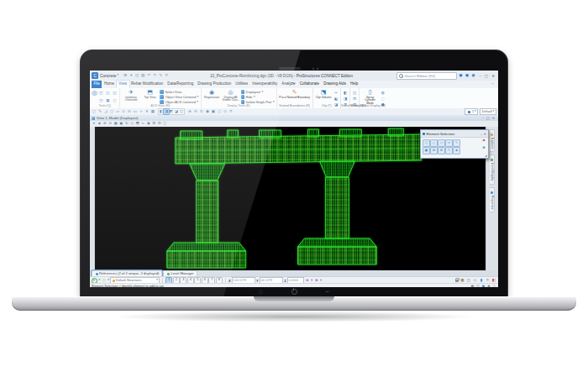 The height and width of the screenshot is (382, 588). I want to click on view-toolbar-icon: ▢, so click(165, 124).